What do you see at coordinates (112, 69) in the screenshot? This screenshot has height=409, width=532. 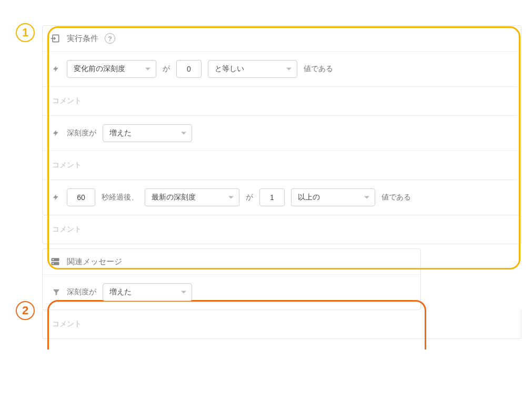 I see `prev-severity-select: 変化前の深刻度` at bounding box center [112, 69].